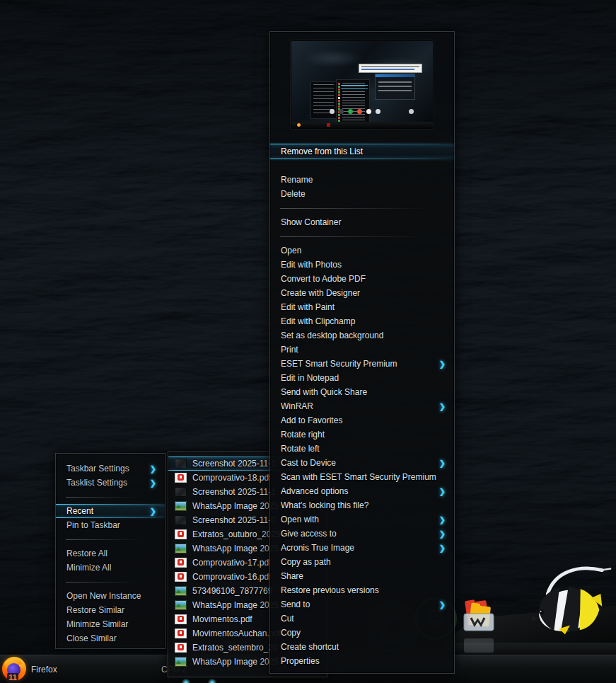 This screenshot has width=616, height=683. Describe the element at coordinates (362, 251) in the screenshot. I see `menu-item: Open ❯` at that location.